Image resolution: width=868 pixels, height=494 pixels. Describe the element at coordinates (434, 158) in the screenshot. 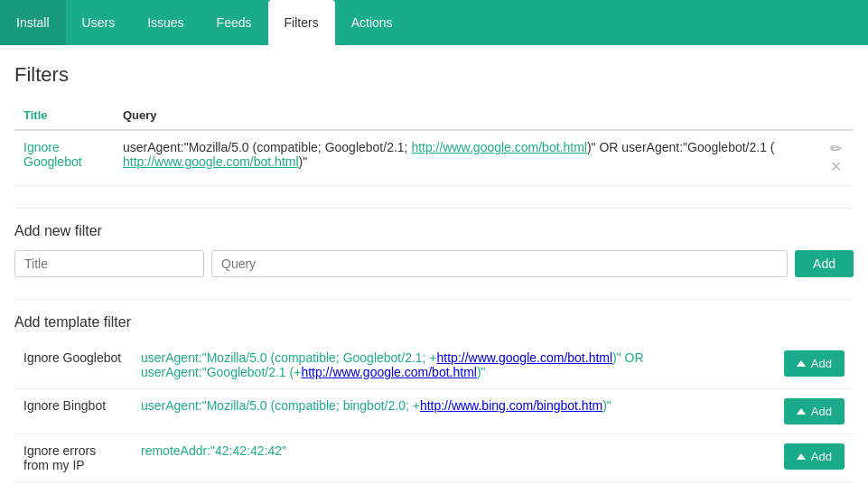

I see `table-row: IgnoreGooglebot userAgent:"Mozilla/5.0 (…` at that location.